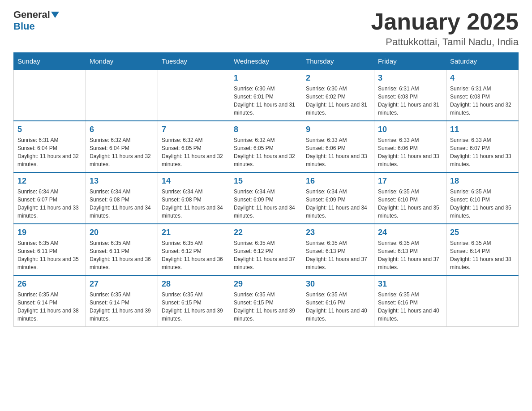 The image size is (532, 411). What do you see at coordinates (482, 233) in the screenshot?
I see `day-number: 25` at bounding box center [482, 233].